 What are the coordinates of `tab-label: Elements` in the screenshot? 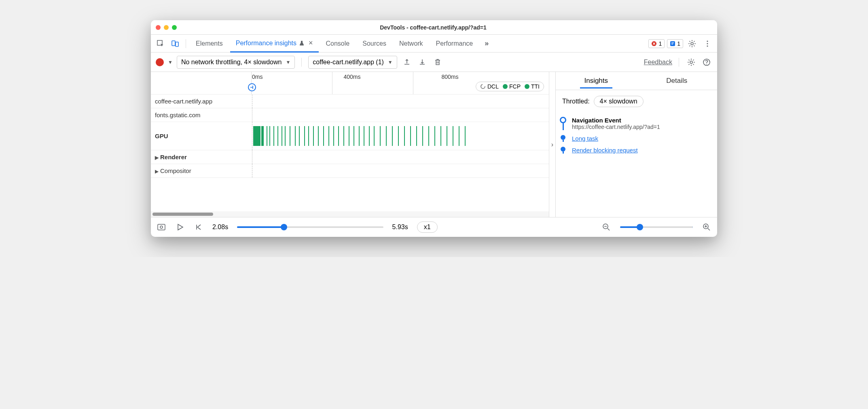 It's located at (210, 44).